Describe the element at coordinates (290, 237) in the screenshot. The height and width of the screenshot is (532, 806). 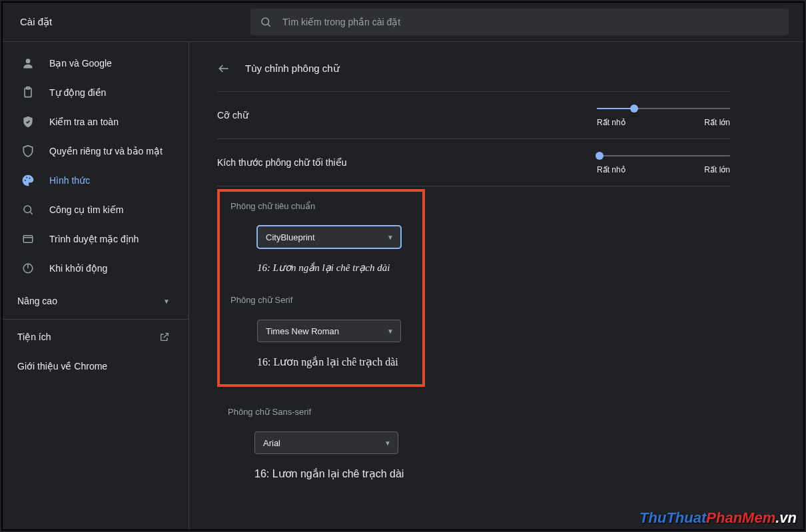
I see `standard-font-value: CityBlueprint` at that location.